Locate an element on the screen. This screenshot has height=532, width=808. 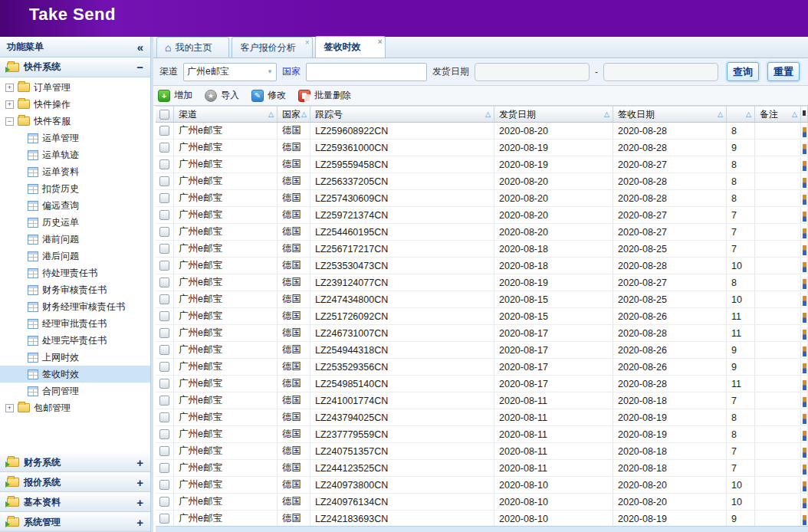
select-all-checkbox is located at coordinates (164, 115).